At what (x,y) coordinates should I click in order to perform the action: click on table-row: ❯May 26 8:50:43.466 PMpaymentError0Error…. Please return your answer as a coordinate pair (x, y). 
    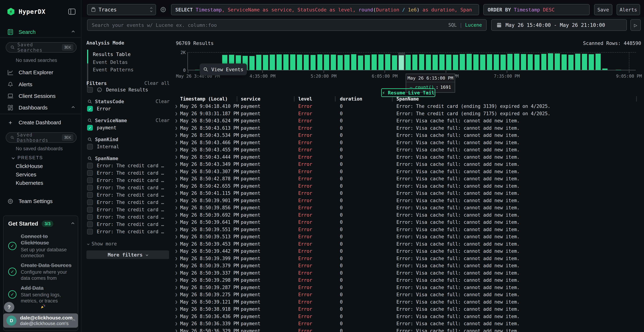
    Looking at the image, I should click on (409, 142).